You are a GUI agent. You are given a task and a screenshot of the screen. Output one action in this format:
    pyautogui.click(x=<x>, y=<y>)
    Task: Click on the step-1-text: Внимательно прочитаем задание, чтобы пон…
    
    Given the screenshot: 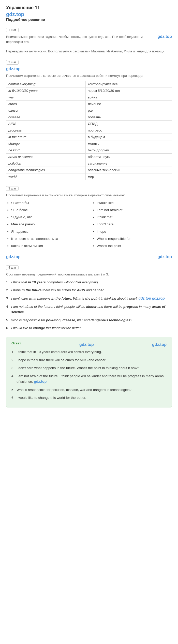 What is the action you would take?
    pyautogui.click(x=80, y=39)
    